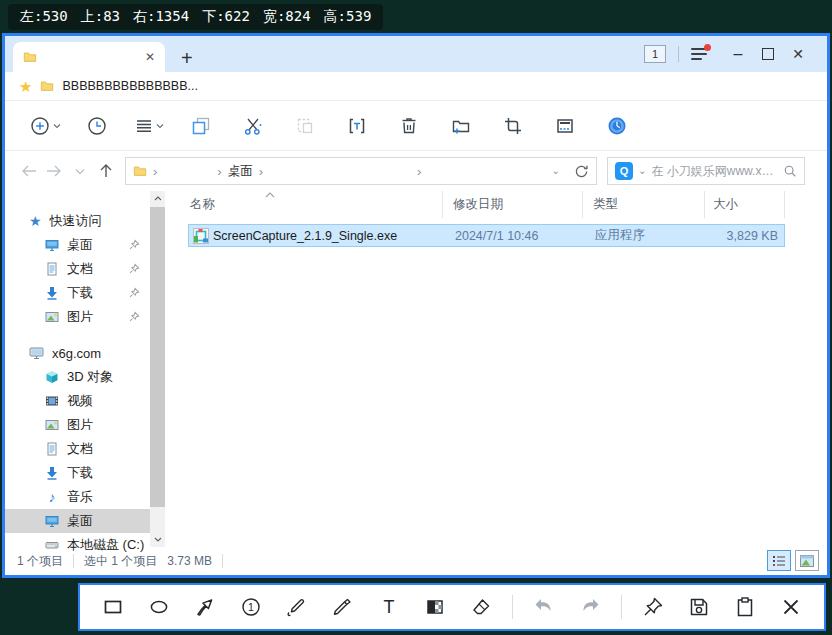  Describe the element at coordinates (544, 607) in the screenshot. I see `undo-button` at that location.